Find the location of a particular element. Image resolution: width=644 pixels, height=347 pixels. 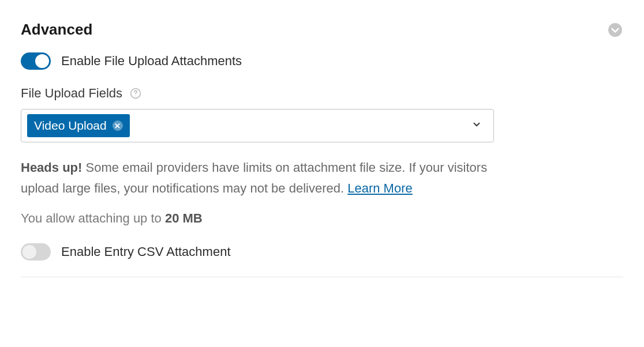

limit-prefix: You allow attaching up to is located at coordinates (93, 218).